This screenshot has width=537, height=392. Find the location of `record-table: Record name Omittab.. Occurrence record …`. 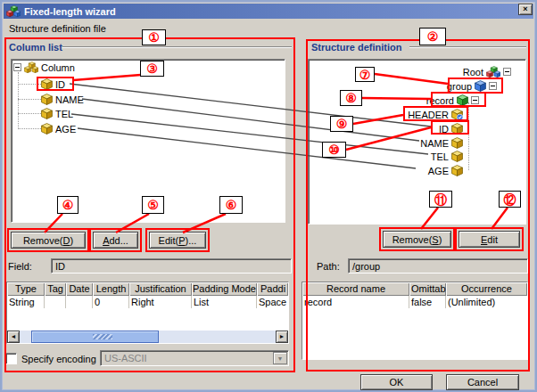

record-table: Record name Omittab.. Occurrence record … is located at coordinates (415, 321).